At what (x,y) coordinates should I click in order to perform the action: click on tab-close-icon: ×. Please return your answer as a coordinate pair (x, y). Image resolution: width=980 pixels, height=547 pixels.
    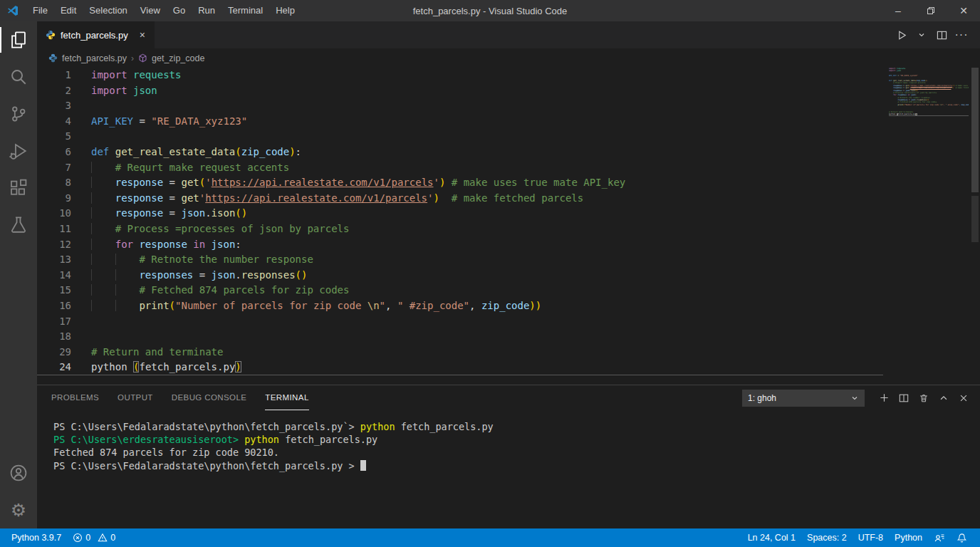
    Looking at the image, I should click on (142, 35).